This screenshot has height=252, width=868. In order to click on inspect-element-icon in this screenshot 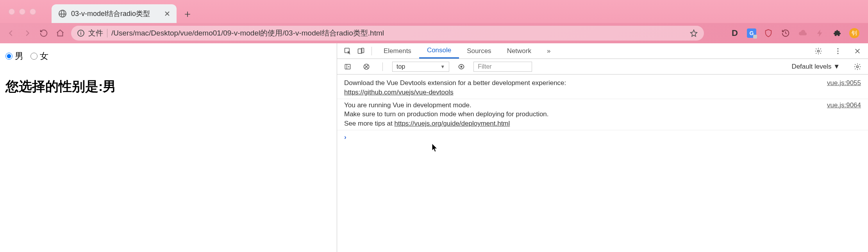, I will do `click(348, 51)`.